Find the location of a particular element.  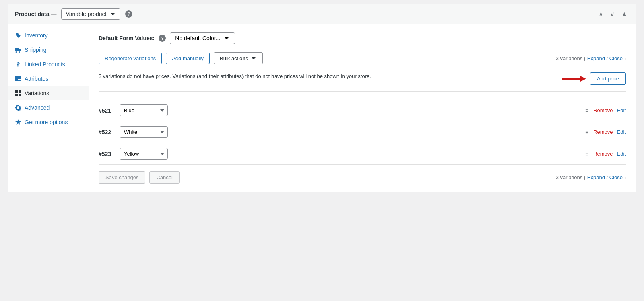

variation-color-select-522: Blue White Yellow is located at coordinates (144, 132).